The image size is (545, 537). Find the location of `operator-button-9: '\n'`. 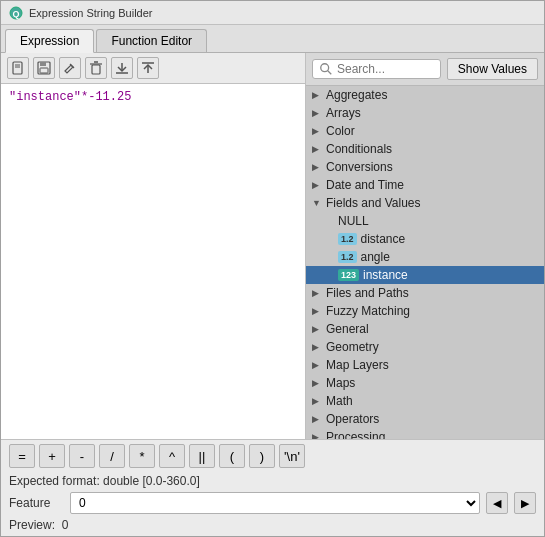

operator-button-9: '\n' is located at coordinates (292, 456).